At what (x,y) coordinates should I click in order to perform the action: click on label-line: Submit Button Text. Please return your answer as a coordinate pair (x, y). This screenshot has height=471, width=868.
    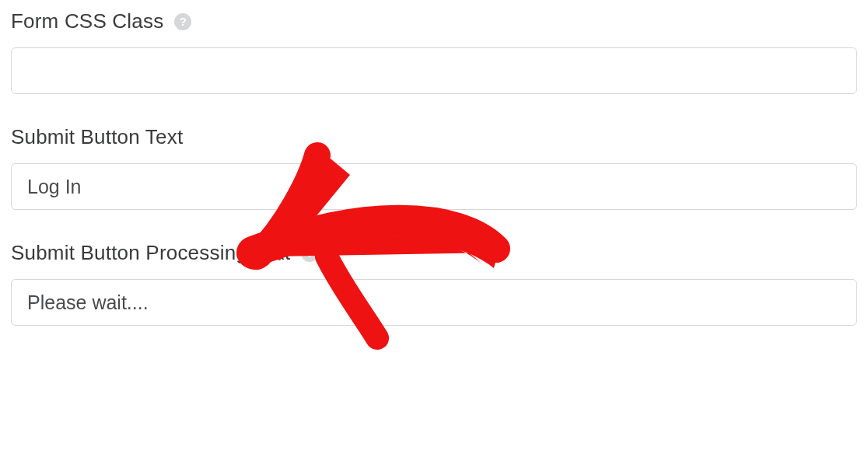
    Looking at the image, I should click on (434, 137).